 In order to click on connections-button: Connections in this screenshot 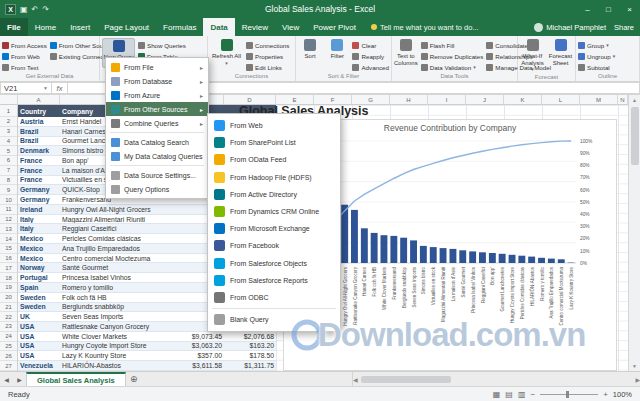, I will do `click(268, 45)`.